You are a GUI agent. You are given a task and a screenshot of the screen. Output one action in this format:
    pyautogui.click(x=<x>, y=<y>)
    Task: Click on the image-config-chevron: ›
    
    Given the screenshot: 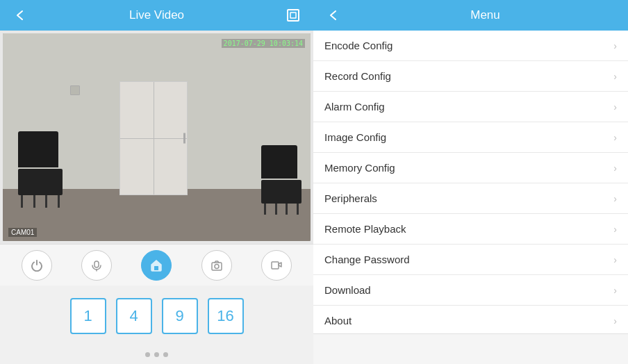 What is the action you would take?
    pyautogui.click(x=615, y=138)
    